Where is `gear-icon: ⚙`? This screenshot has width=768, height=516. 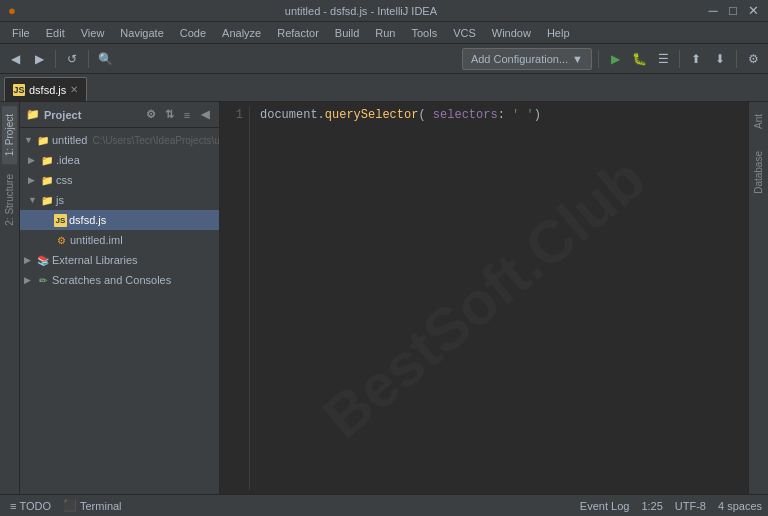 gear-icon: ⚙ is located at coordinates (151, 115).